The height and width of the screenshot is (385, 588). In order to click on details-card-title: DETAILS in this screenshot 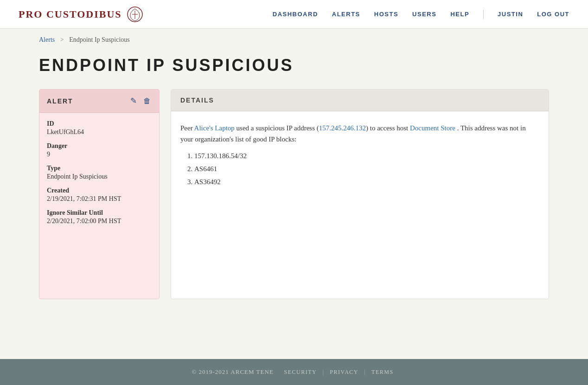, I will do `click(198, 100)`.